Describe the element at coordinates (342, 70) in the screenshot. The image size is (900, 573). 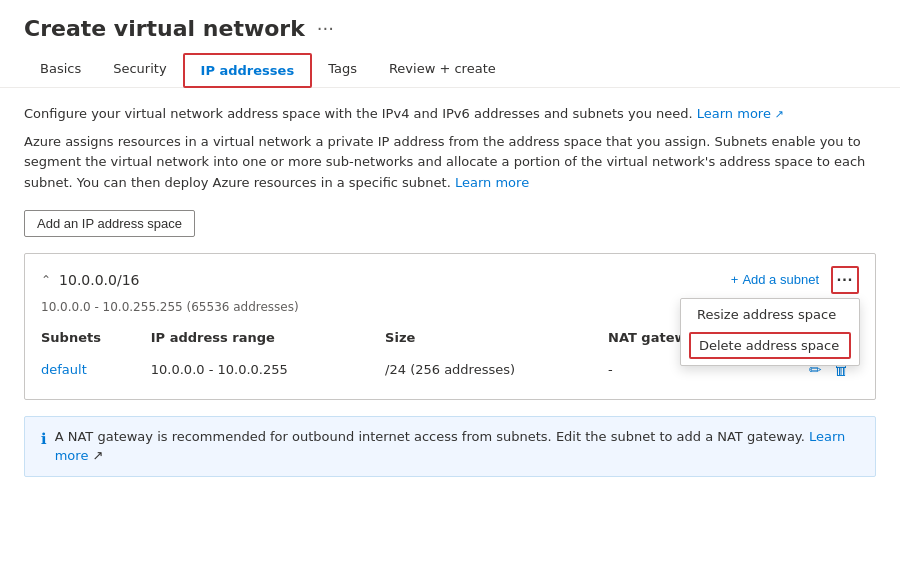
I see `tab-tags: Tags` at that location.